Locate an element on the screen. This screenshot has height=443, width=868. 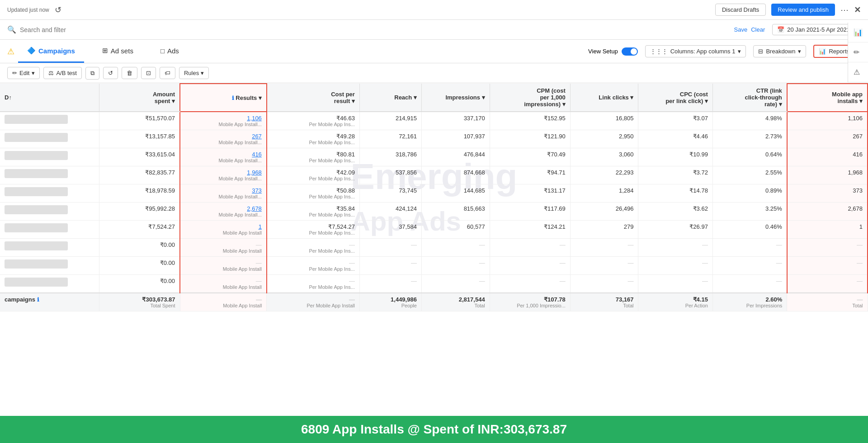
tag-button: 🏷 is located at coordinates (167, 73).